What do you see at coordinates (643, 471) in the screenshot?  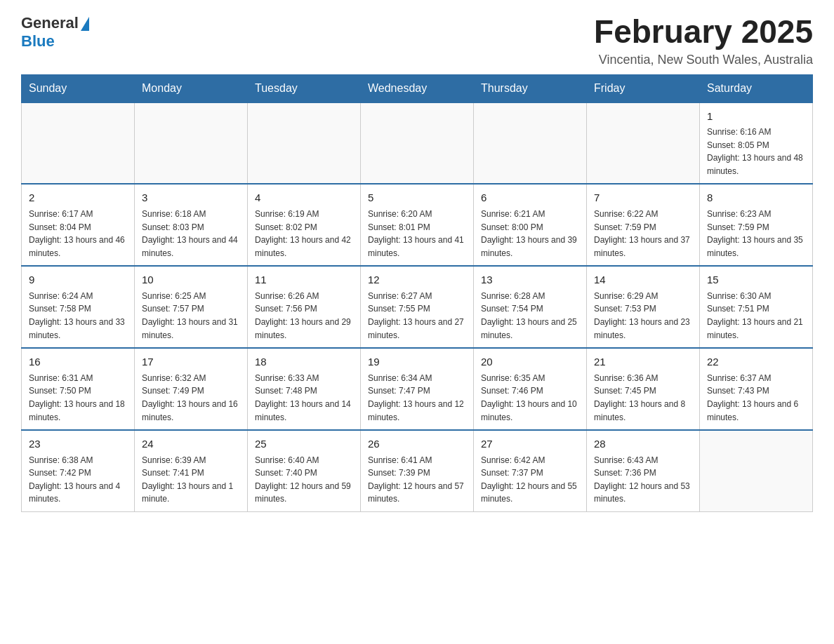 I see `calendar-cell: 28Sunrise: 6:43 AMSunset: 7:36 PMDayligh…` at bounding box center [643, 471].